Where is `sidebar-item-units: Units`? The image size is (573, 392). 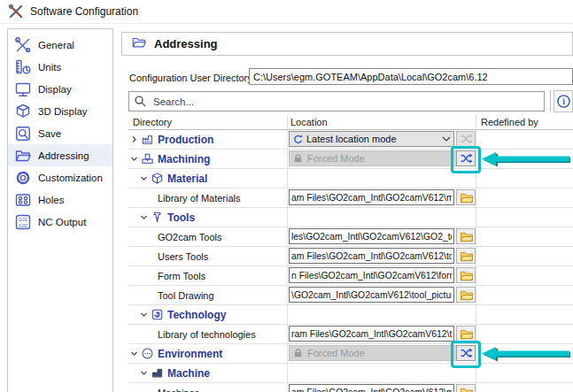
sidebar-item-units: Units is located at coordinates (60, 67).